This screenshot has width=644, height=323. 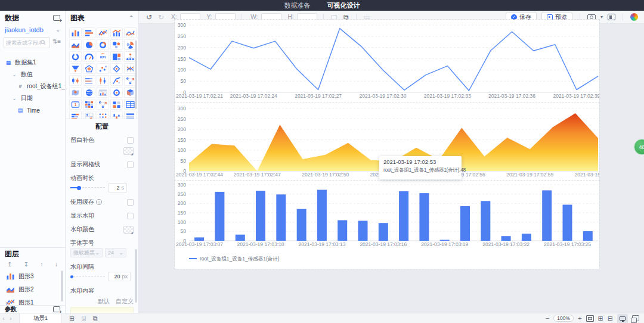 What do you see at coordinates (117, 80) in the screenshot?
I see `chart-type-flow-chart-icon` at bounding box center [117, 80].